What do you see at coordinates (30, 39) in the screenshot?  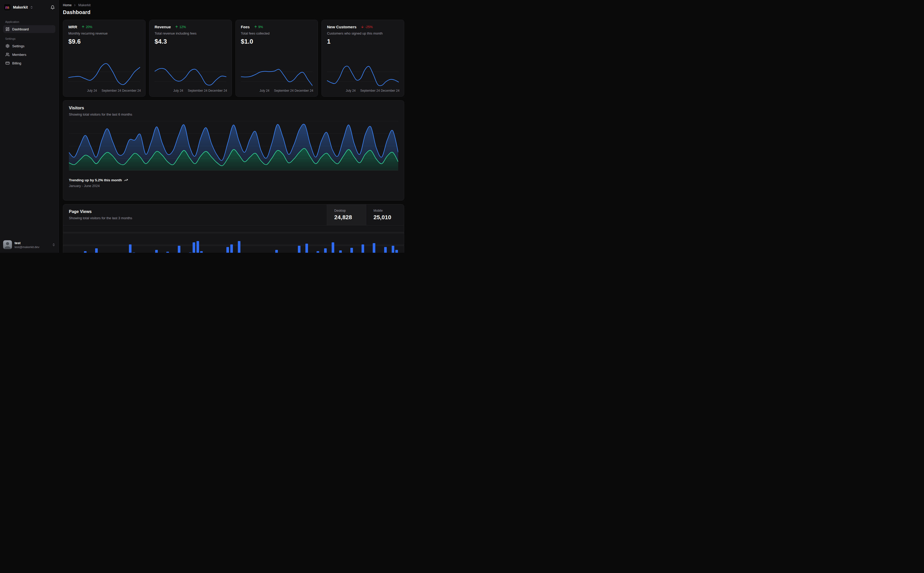 I see `nav-group-label-settings: Settings` at bounding box center [30, 39].